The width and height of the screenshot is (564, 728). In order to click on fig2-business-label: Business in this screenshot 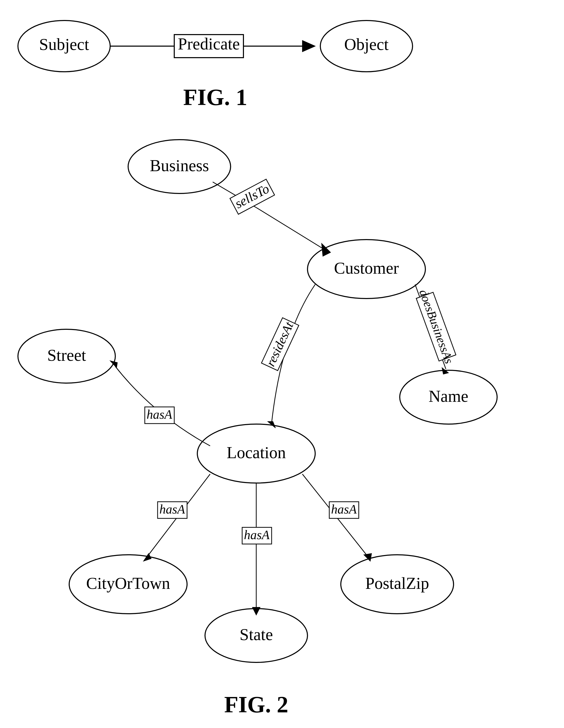, I will do `click(179, 165)`.